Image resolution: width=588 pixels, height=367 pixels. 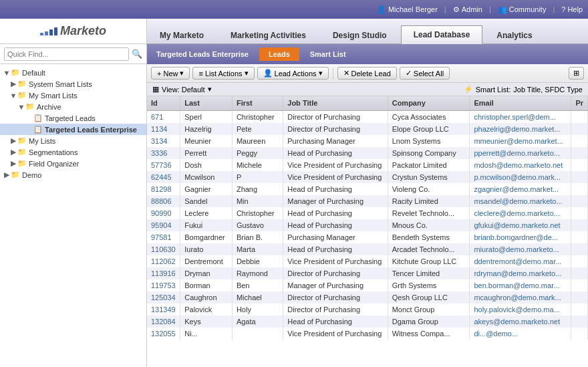 What do you see at coordinates (293, 74) in the screenshot?
I see `lead-actions-button: 👤 Lead Actions ▾` at bounding box center [293, 74].